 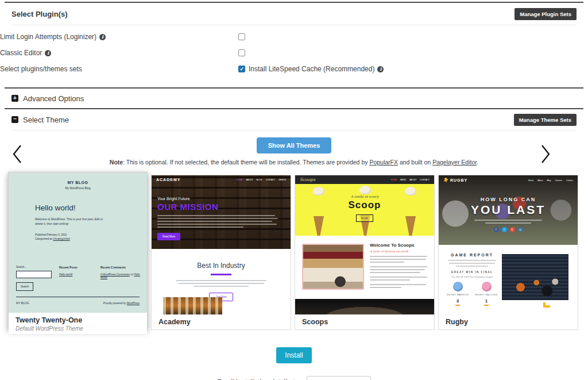 What do you see at coordinates (535, 277) in the screenshot?
I see `rugby-match-photo` at bounding box center [535, 277].